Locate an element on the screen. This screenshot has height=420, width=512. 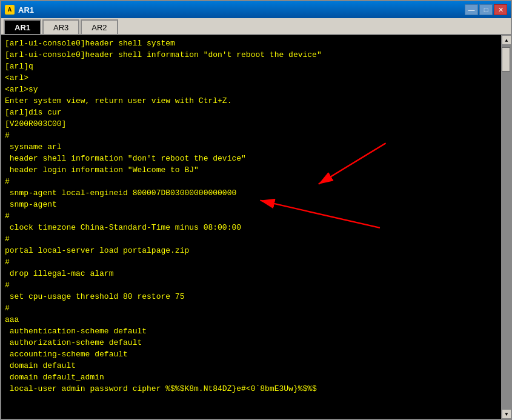
scroll-track is located at coordinates (507, 227).